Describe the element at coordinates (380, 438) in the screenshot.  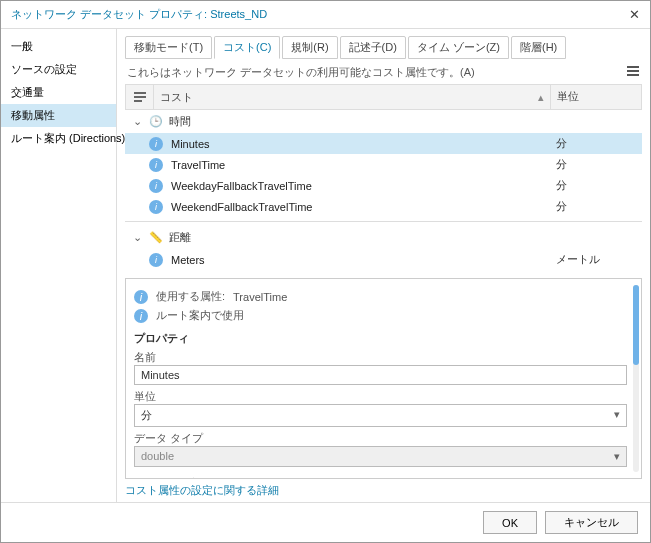
I see `datatype-label: データ タイプ` at that location.